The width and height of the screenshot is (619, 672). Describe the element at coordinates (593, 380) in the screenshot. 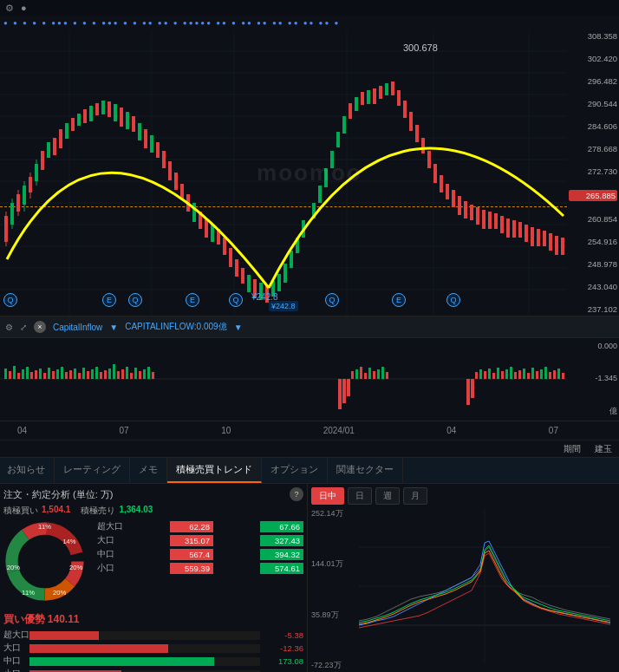

I see `sub-chart-axis: 0.000 -1.345 億` at that location.